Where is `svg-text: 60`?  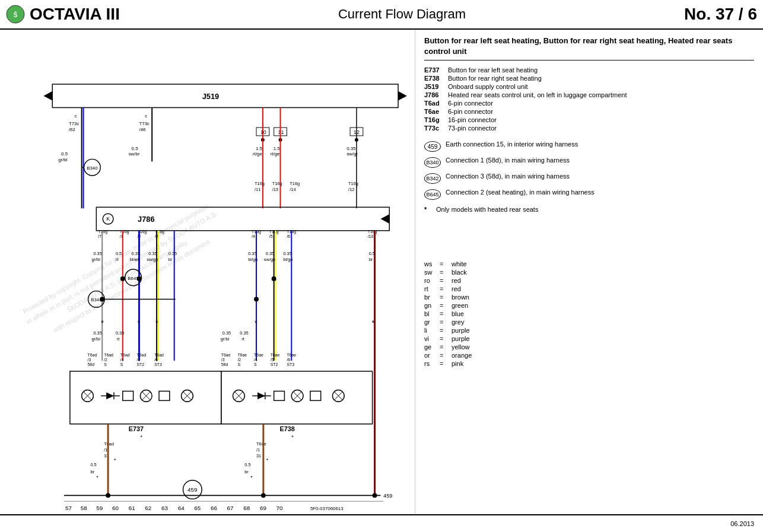
svg-text: 60 is located at coordinates (115, 508).